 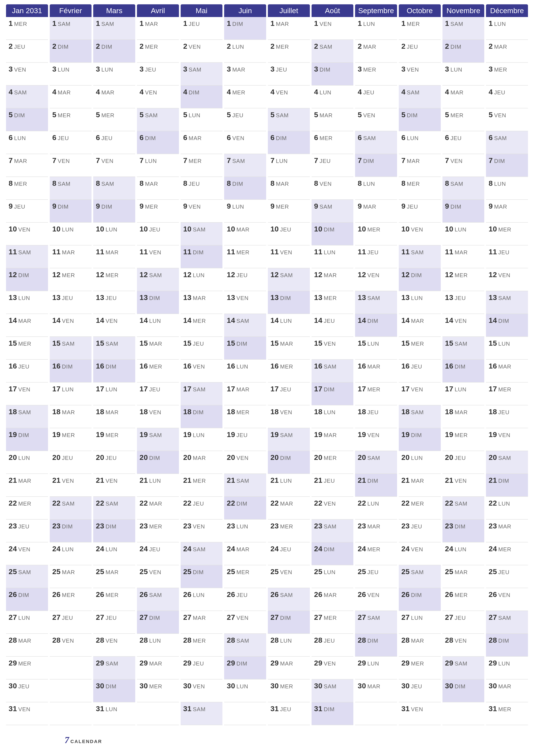 What do you see at coordinates (333, 120) in the screenshot?
I see `day-cell: 5MAR` at bounding box center [333, 120].